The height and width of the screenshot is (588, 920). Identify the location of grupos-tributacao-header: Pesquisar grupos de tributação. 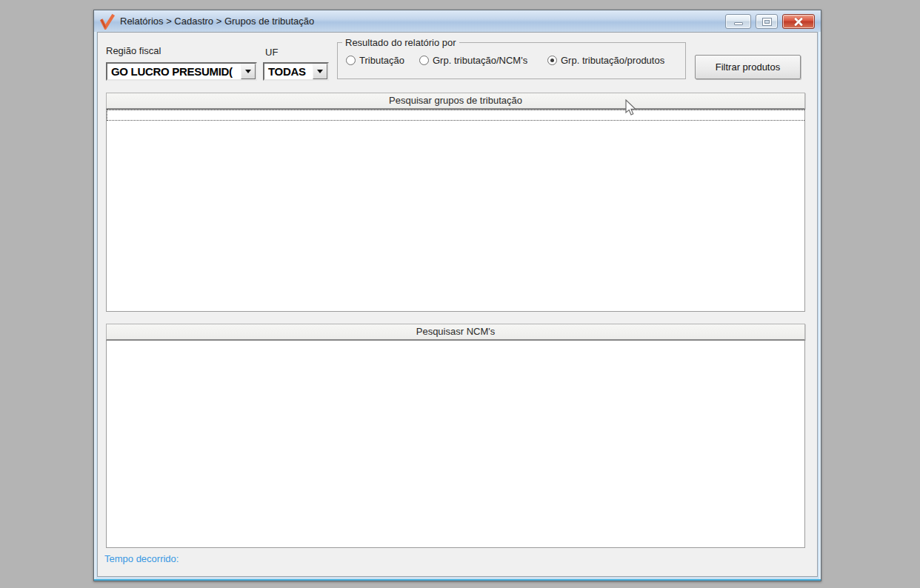
(456, 101).